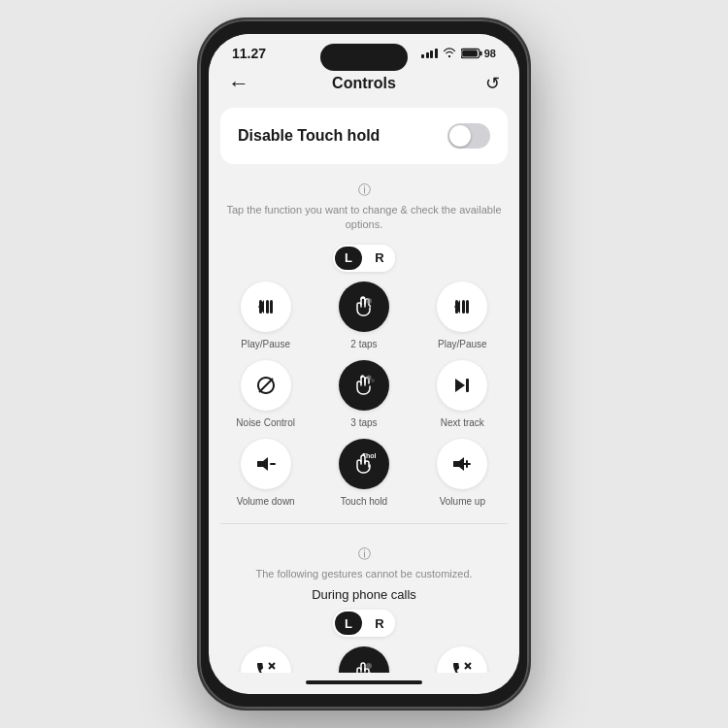 This screenshot has width=728, height=728. What do you see at coordinates (364, 307) in the screenshot?
I see `control-circle-2taps` at bounding box center [364, 307].